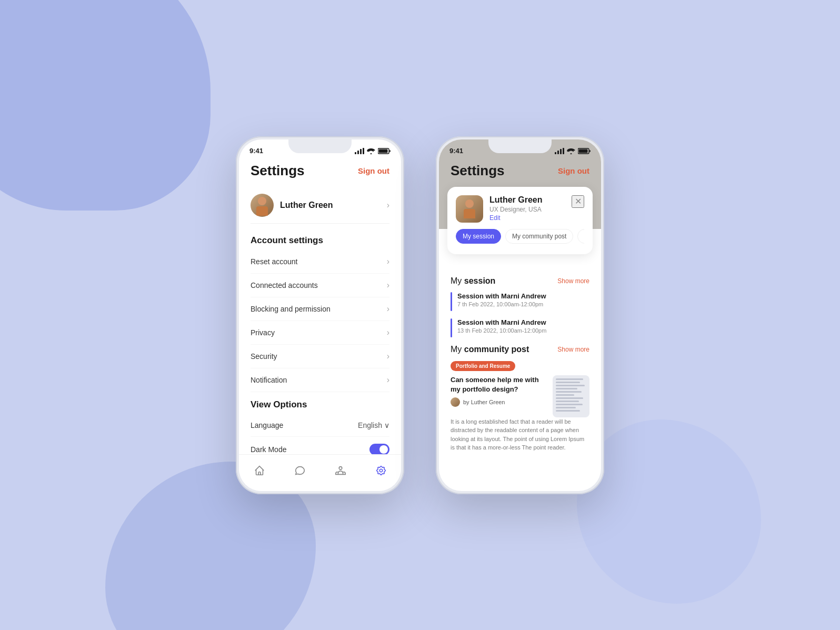 The image size is (840, 630). Describe the element at coordinates (455, 402) in the screenshot. I see `post-author-avatar` at that location.